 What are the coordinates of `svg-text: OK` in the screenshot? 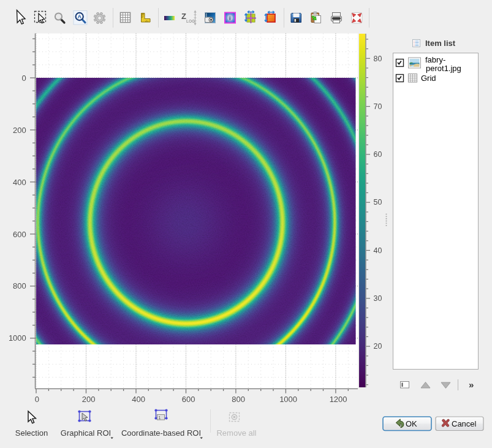 It's located at (412, 424).